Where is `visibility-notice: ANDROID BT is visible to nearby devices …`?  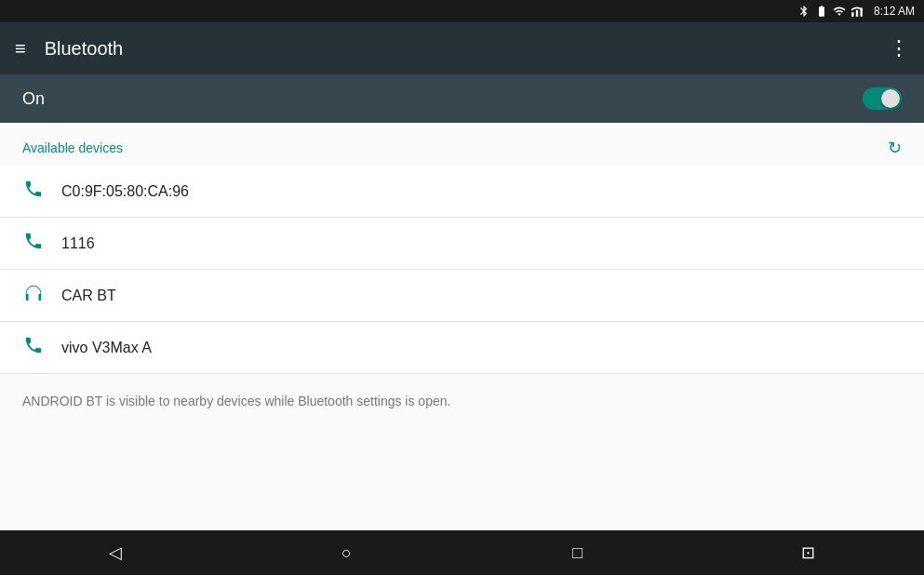 visibility-notice: ANDROID BT is visible to nearby devices … is located at coordinates (462, 402).